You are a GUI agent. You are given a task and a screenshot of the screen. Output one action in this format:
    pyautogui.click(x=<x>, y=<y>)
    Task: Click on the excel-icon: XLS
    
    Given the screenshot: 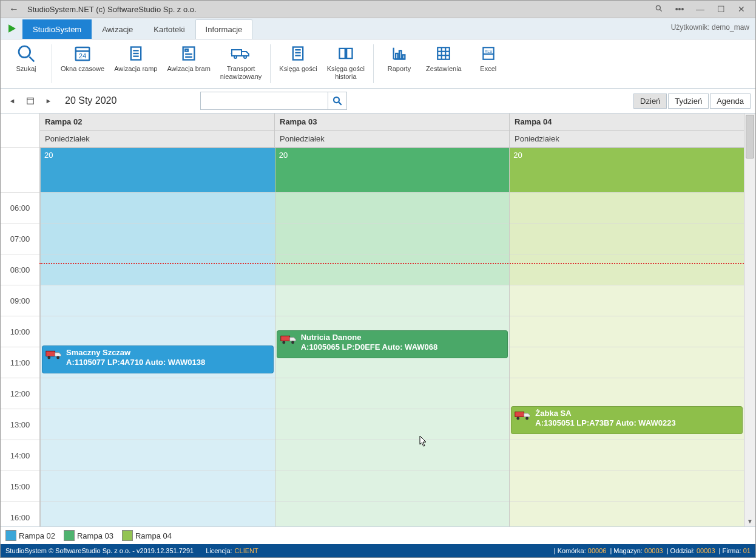 What is the action you would take?
    pyautogui.click(x=488, y=53)
    